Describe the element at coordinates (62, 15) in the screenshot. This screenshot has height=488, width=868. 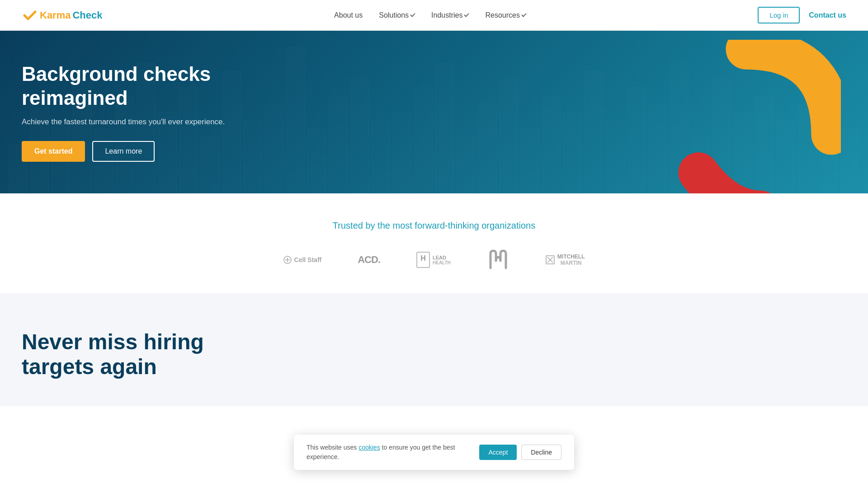
I see `logo-link: KarmaCheck` at that location.